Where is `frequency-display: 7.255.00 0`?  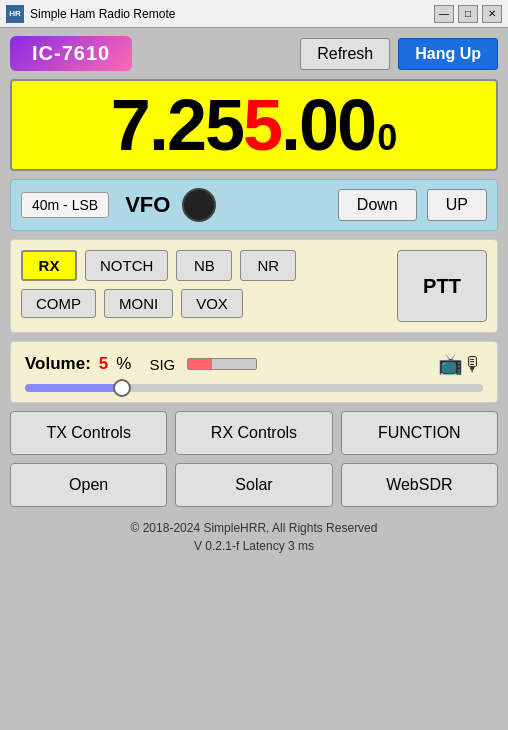
frequency-display: 7.255.00 0 is located at coordinates (254, 125).